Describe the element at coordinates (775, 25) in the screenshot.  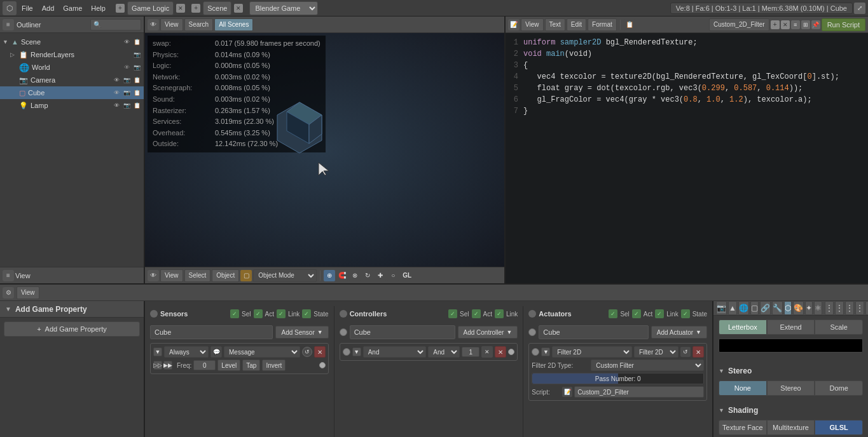
I see `code-panel-plus: +` at that location.